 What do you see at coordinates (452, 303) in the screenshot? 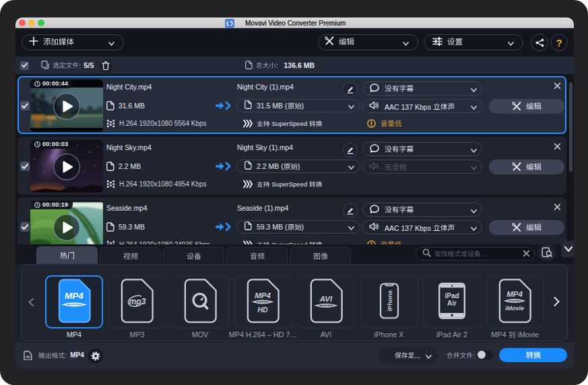
I see `svg-text: Air` at bounding box center [452, 303].